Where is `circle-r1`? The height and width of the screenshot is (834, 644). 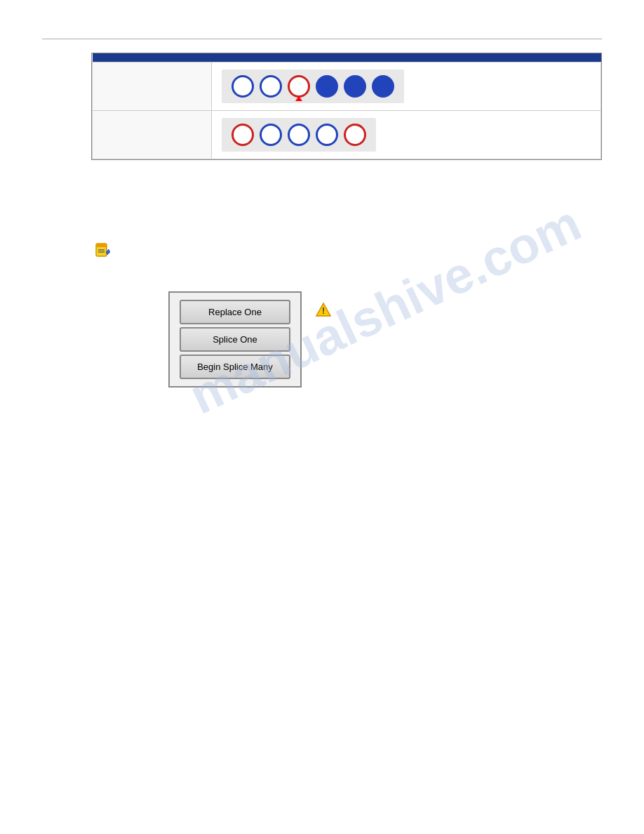
circle-r1 is located at coordinates (243, 135).